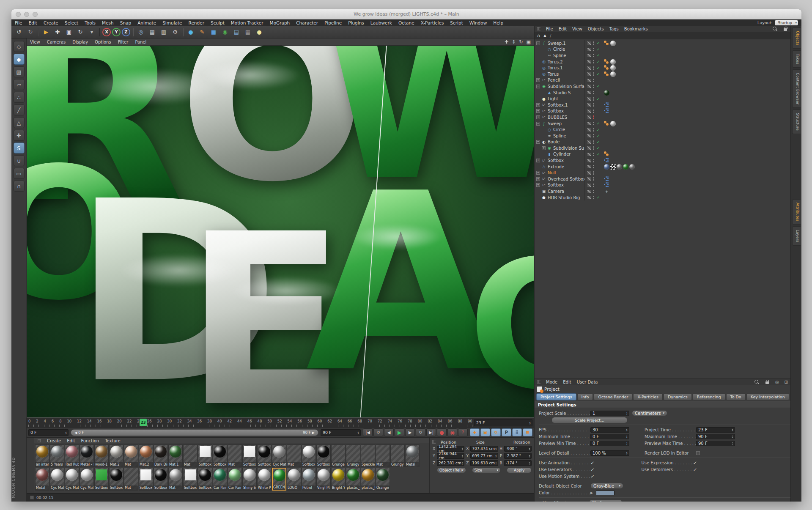 This screenshot has width=812, height=510. I want to click on previous-frame-button: ◀, so click(389, 432).